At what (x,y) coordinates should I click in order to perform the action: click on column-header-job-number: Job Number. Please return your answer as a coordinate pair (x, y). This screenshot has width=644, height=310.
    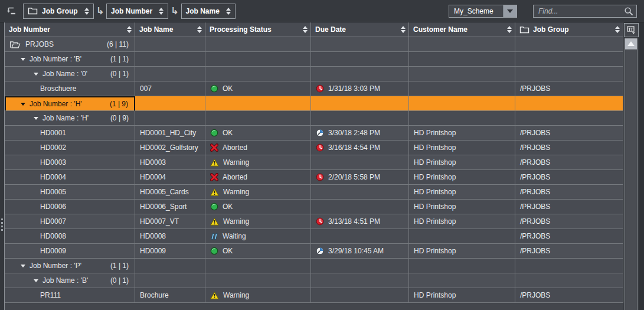
    Looking at the image, I should click on (70, 30).